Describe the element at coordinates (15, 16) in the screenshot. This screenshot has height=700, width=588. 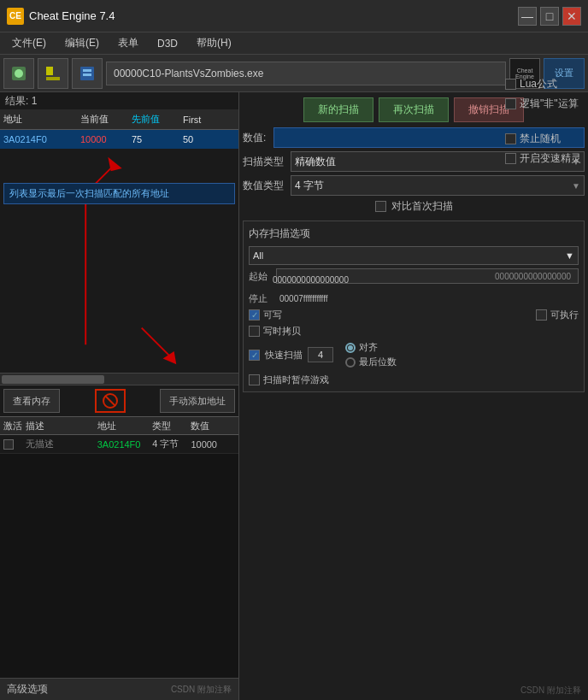
I see `ce-icon: CE` at that location.